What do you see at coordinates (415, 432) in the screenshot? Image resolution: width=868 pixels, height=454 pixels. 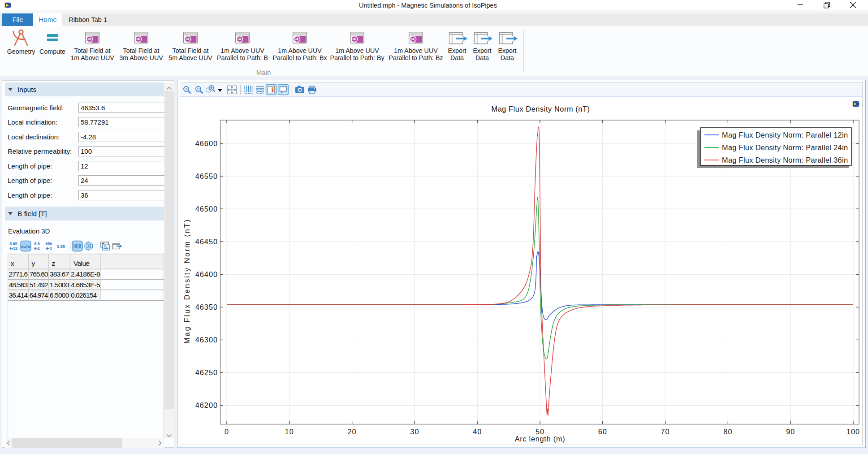 I see `svg-text: 30` at bounding box center [415, 432].